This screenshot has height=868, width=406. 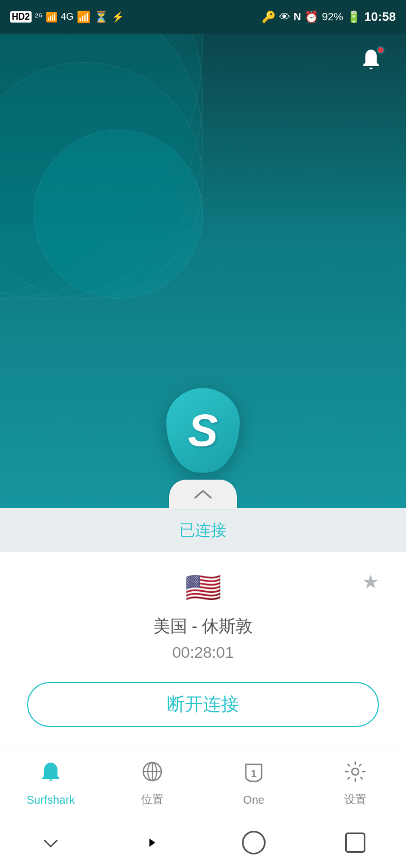 What do you see at coordinates (152, 784) in the screenshot?
I see `nav-item-location: 位置` at bounding box center [152, 784].